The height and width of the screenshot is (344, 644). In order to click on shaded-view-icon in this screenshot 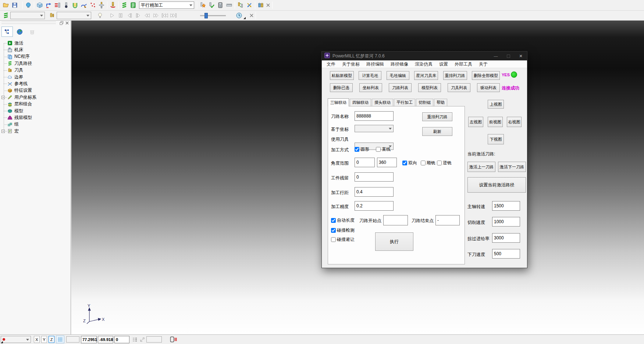, I will do `click(28, 5)`.